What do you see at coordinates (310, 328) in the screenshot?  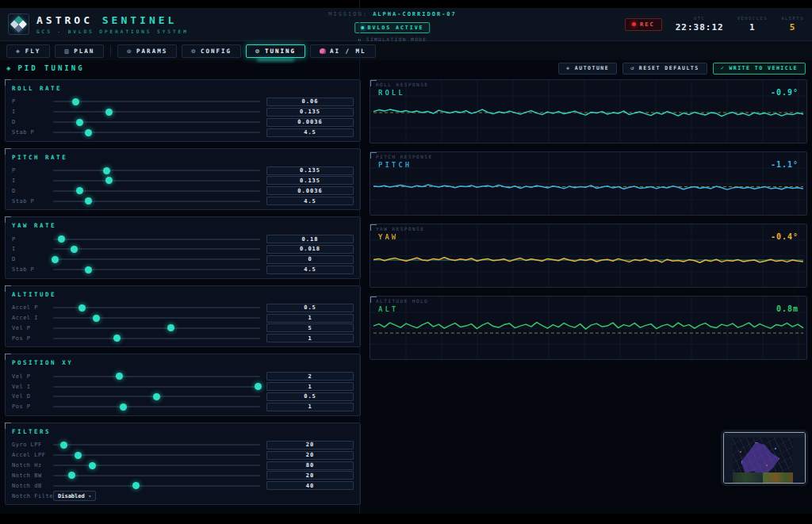 I see `param-value-field: 5` at bounding box center [310, 328].